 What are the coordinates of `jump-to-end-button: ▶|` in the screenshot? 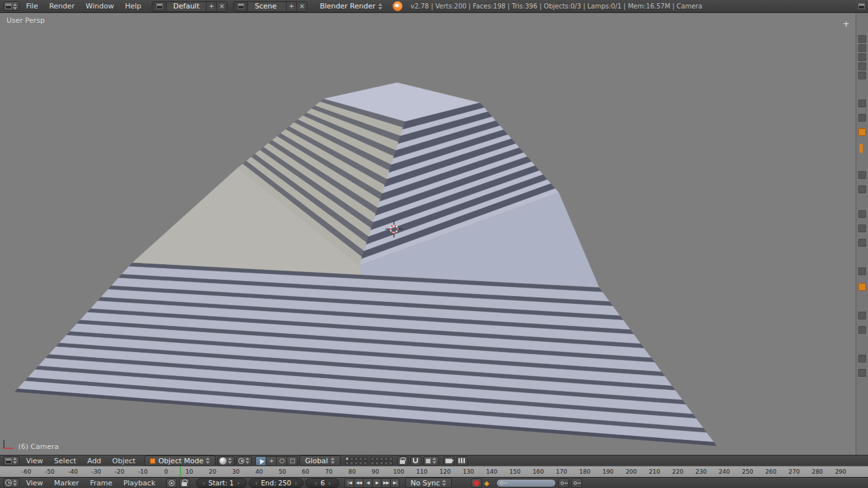 It's located at (395, 483).